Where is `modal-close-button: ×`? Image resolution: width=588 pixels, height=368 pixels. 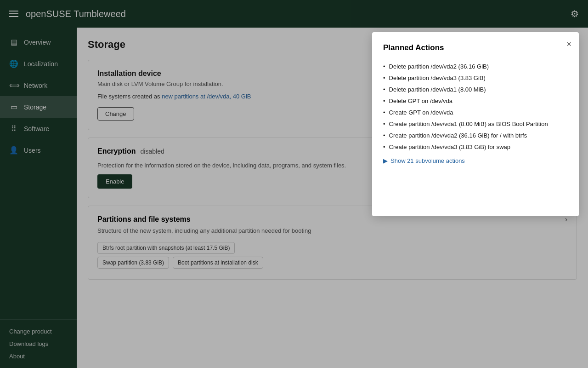
modal-close-button: × is located at coordinates (569, 44).